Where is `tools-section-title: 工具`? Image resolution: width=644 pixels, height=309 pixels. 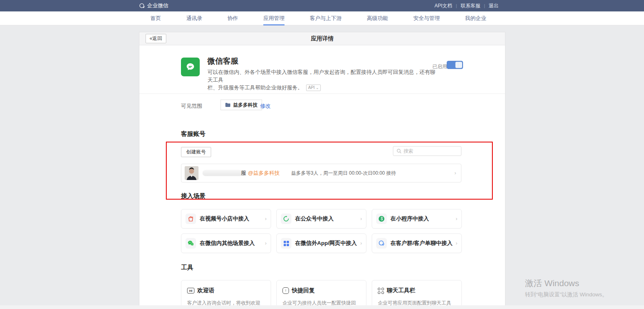
tools-section-title: 工具 is located at coordinates (187, 268).